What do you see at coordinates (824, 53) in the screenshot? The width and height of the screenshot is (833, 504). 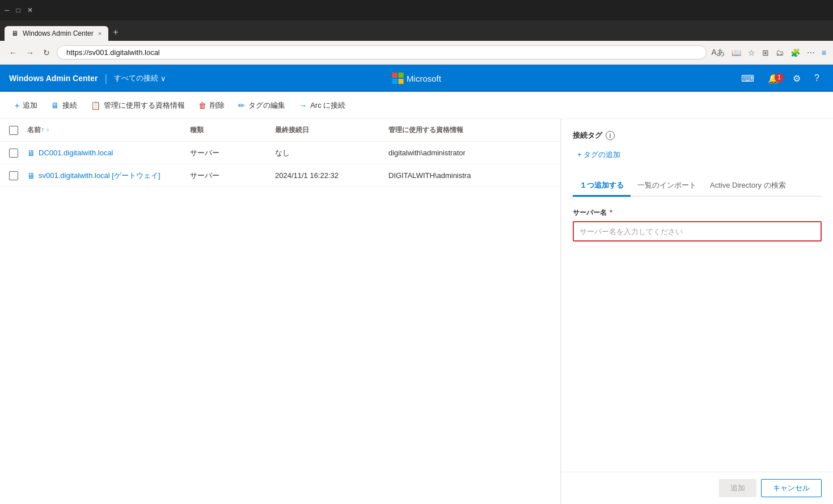 I see `edge-sidebar-btn: ≡` at bounding box center [824, 53].